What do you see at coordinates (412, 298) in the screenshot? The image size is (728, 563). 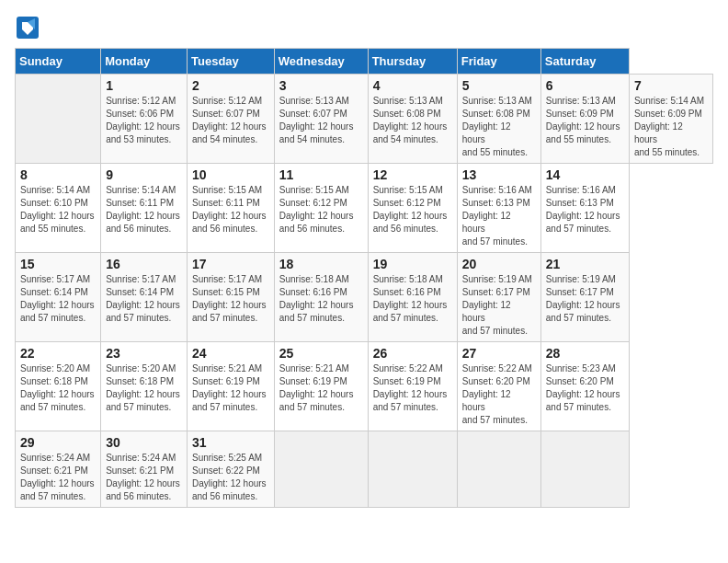 I see `calendar-cell: 19Sunrise: 5:18 AM Sunset: 6:16 PM Dayli…` at bounding box center [412, 298].